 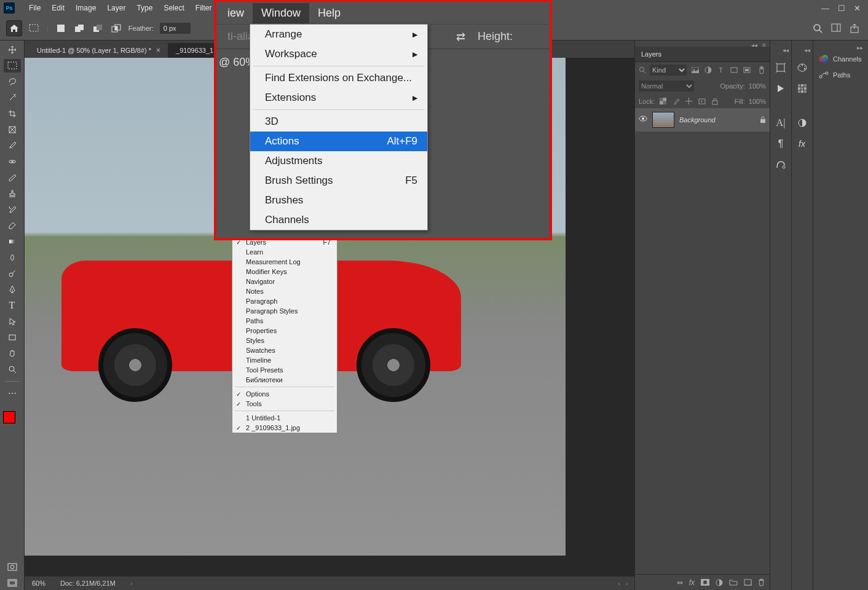 What do you see at coordinates (285, 404) in the screenshot?
I see `ds-tools: ✓Tools` at bounding box center [285, 404].